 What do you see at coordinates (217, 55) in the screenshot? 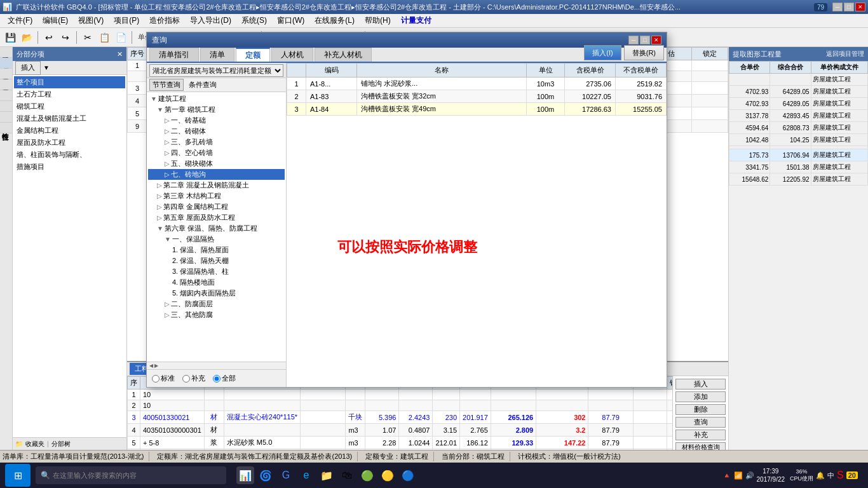
I see `dialog-tab-list: 清单` at bounding box center [217, 55].